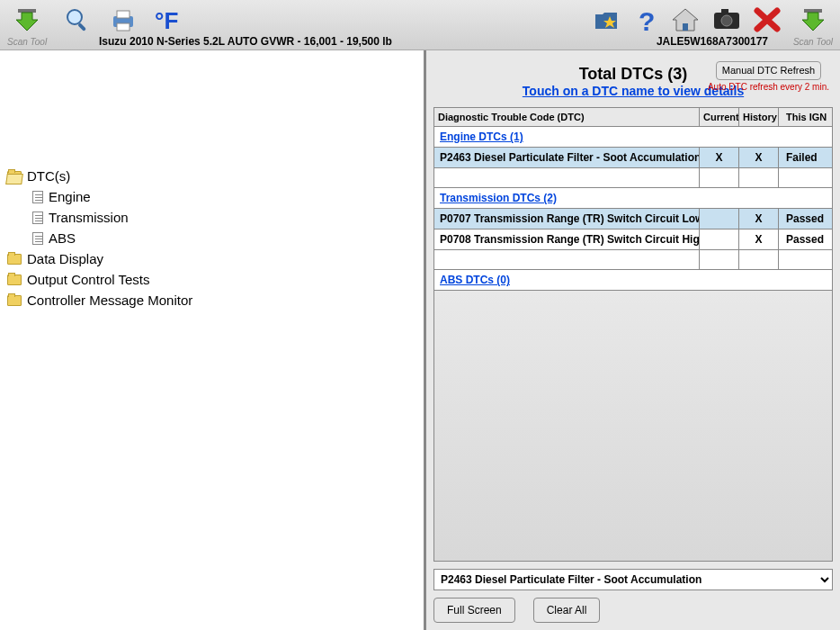 This screenshot has width=840, height=630. Describe the element at coordinates (88, 279) in the screenshot. I see `tree-item-label: Output Control Tests` at that location.